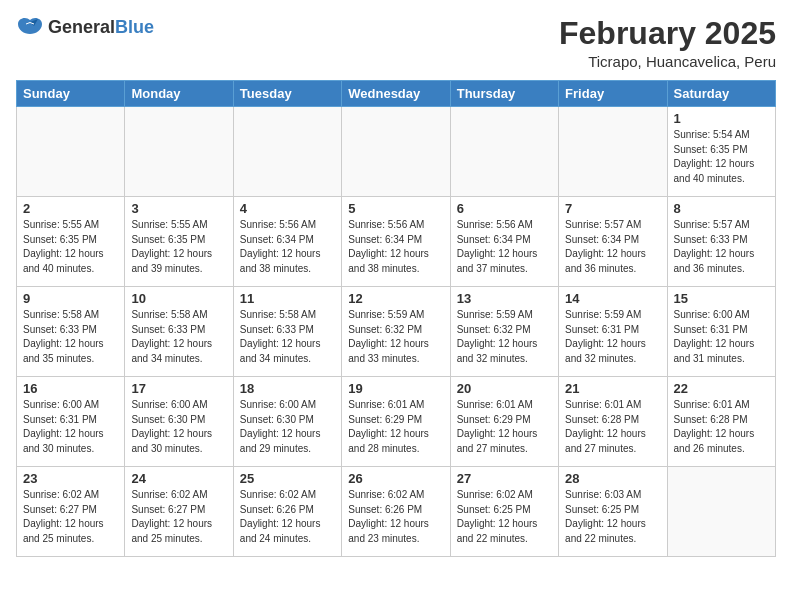 The width and height of the screenshot is (792, 612). What do you see at coordinates (722, 388) in the screenshot?
I see `day-number: 22` at bounding box center [722, 388].